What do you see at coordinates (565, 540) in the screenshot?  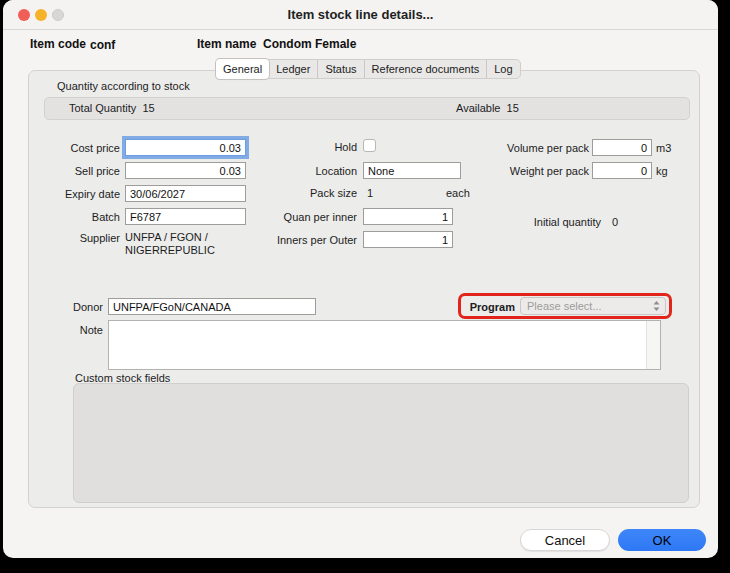 I see `cancel-button: Cancel` at bounding box center [565, 540].